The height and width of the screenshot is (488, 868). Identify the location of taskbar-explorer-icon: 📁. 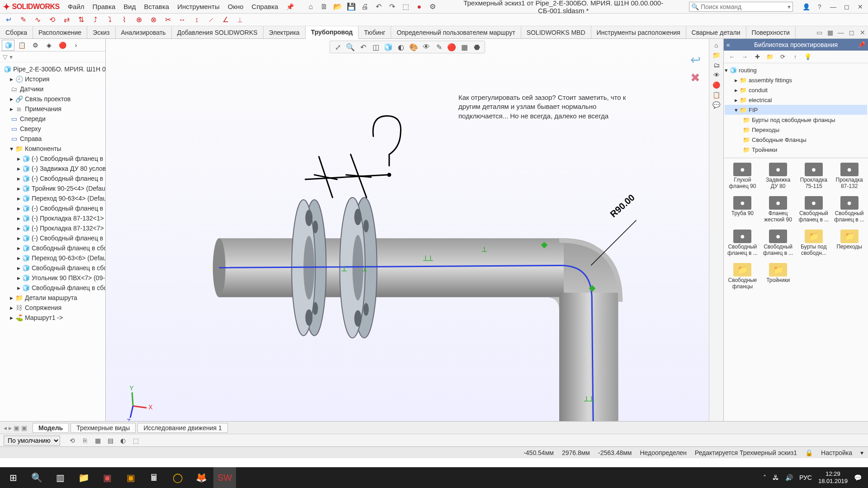
(84, 478).